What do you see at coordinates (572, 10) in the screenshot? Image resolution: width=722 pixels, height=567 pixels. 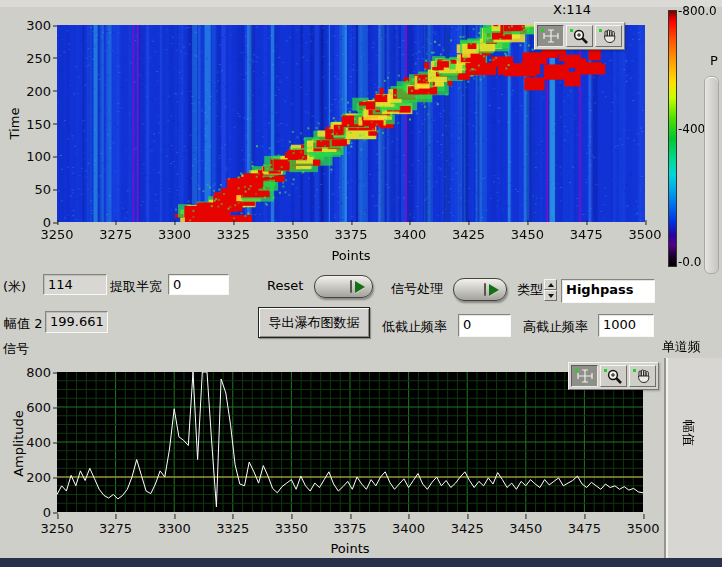 I see `cursor-readout: X:114` at bounding box center [572, 10].